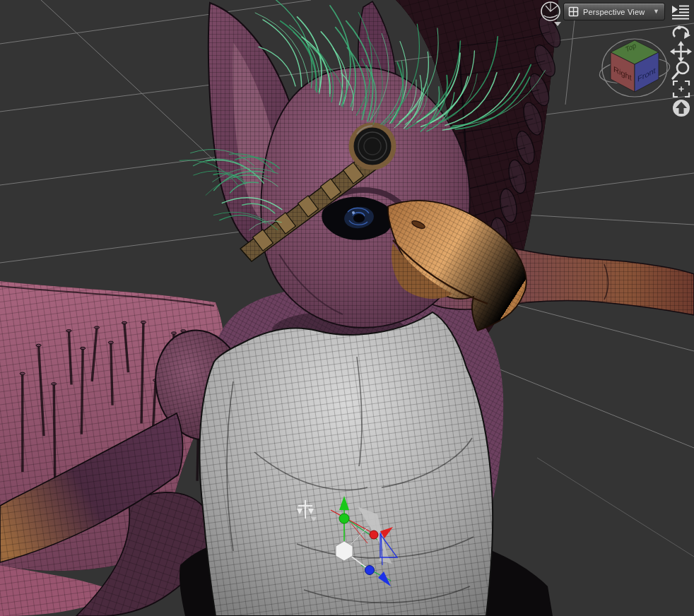 The width and height of the screenshot is (694, 616). I want to click on gizmo-z-ball, so click(370, 571).